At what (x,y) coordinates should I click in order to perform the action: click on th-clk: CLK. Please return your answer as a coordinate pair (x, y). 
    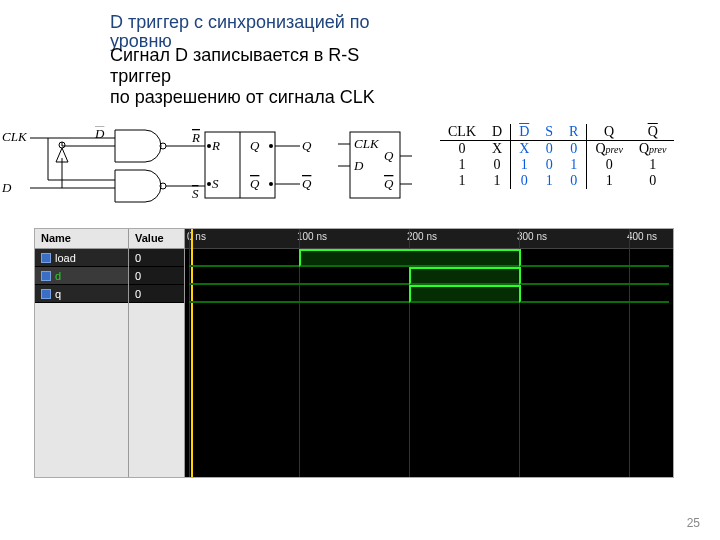
    Looking at the image, I should click on (462, 132).